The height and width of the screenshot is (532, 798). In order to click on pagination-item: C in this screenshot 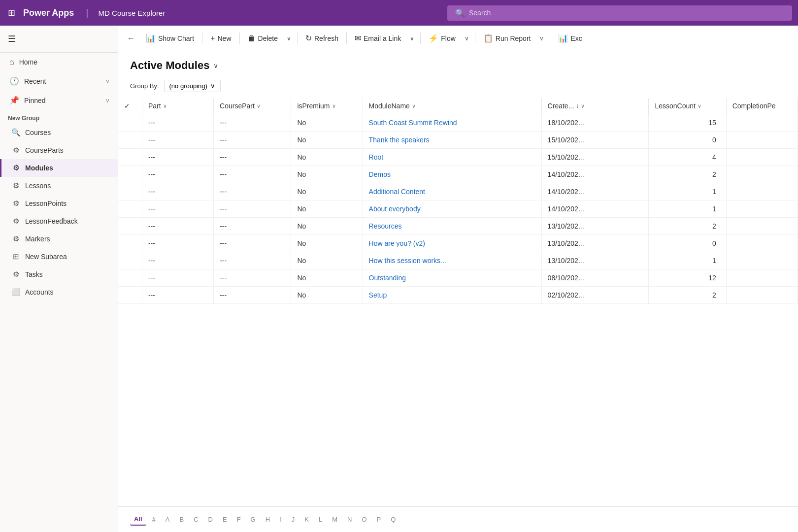, I will do `click(196, 519)`.